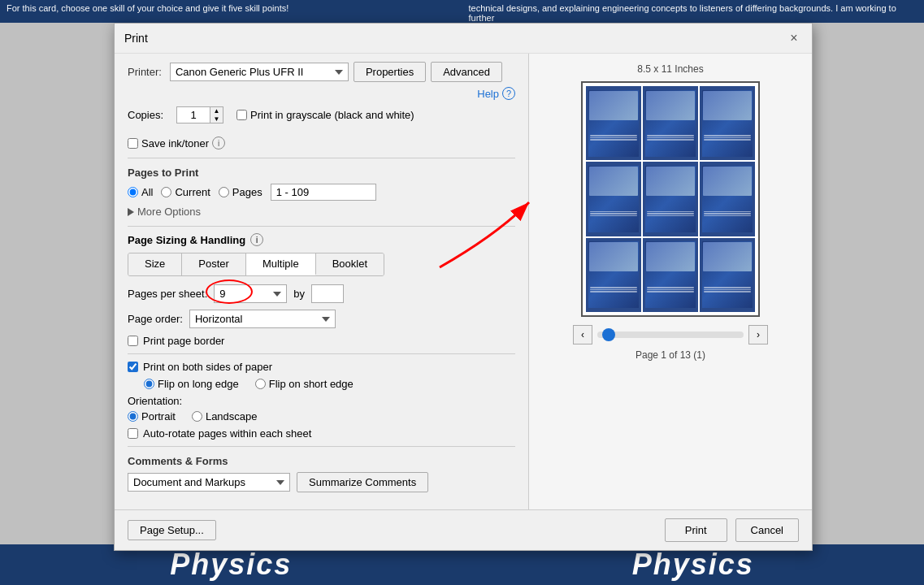 This screenshot has width=924, height=585. Describe the element at coordinates (322, 462) in the screenshot. I see `comments-forms-header: Comments & Forms` at that location.